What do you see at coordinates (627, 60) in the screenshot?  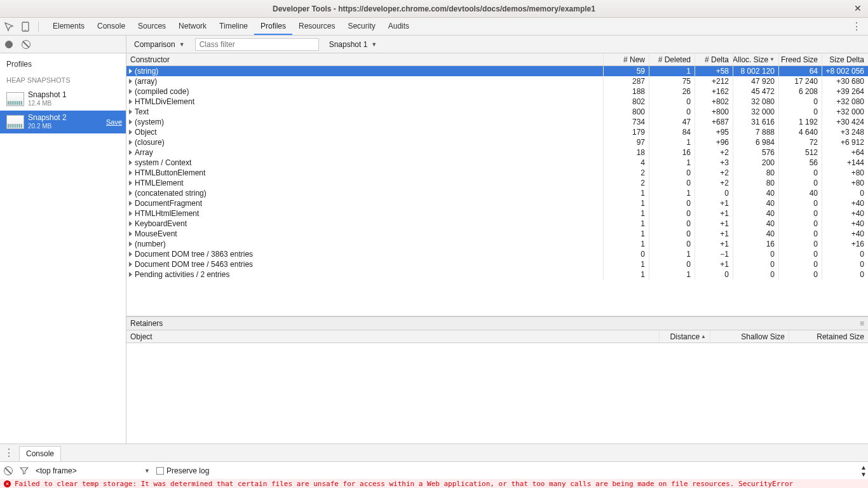 I see `column-header: # New` at bounding box center [627, 60].